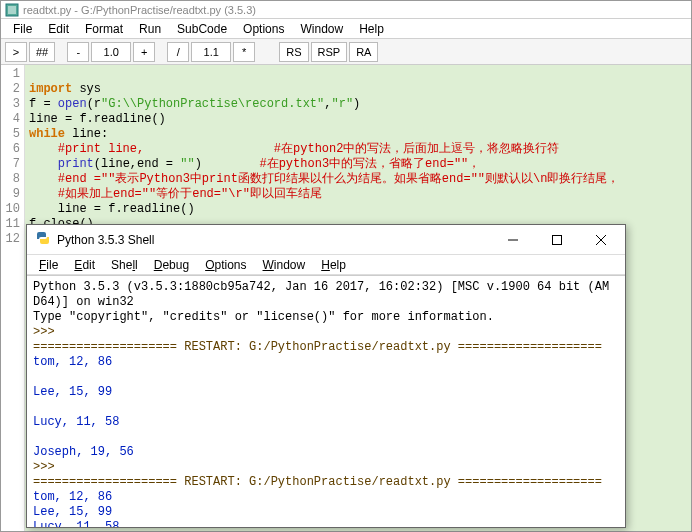  Describe the element at coordinates (140, 10) in the screenshot. I see `editor-title: readtxt.py - G:/PythonPractise/readtxt.p…` at that location.